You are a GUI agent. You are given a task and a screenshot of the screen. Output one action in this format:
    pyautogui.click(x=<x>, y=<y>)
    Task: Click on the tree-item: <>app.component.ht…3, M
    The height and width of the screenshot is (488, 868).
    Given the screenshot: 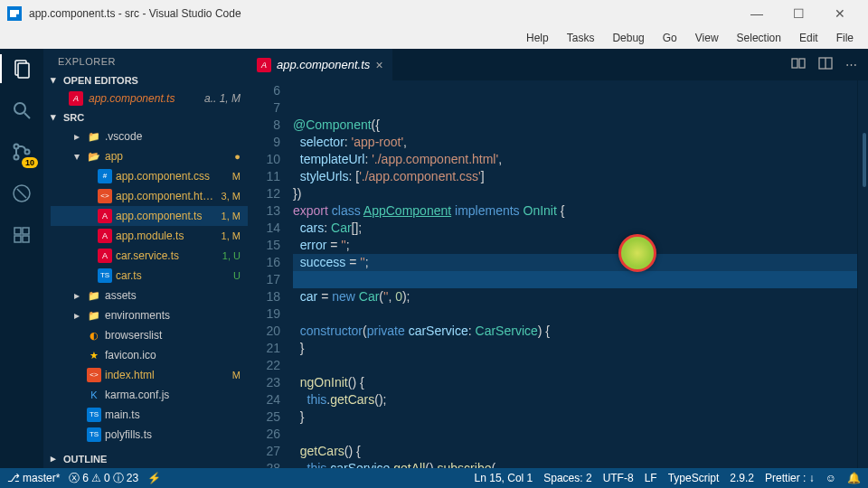 What is the action you would take?
    pyautogui.click(x=149, y=196)
    